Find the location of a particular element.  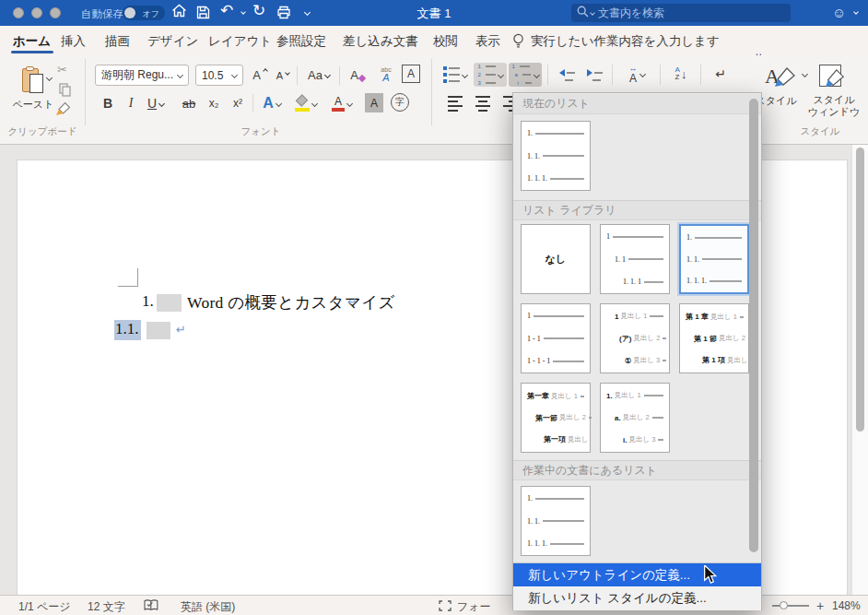

character-scaling-icon: ↔ A is located at coordinates (634, 74).